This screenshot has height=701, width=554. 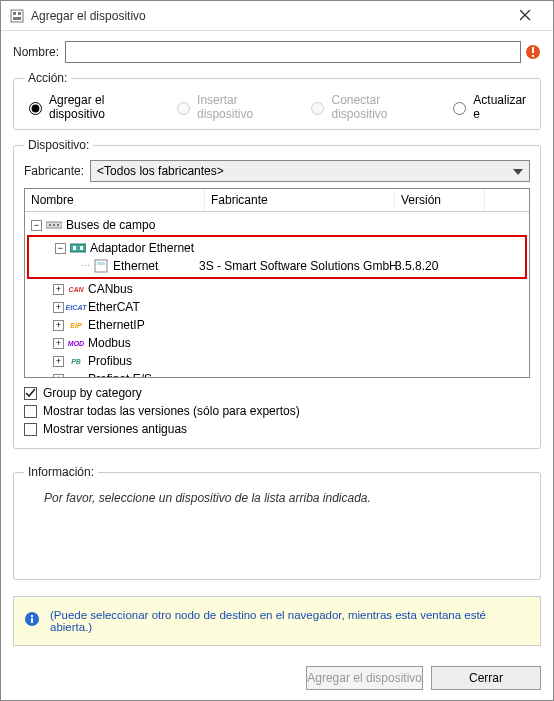 I want to click on chevron-down-icon, so click(x=518, y=171).